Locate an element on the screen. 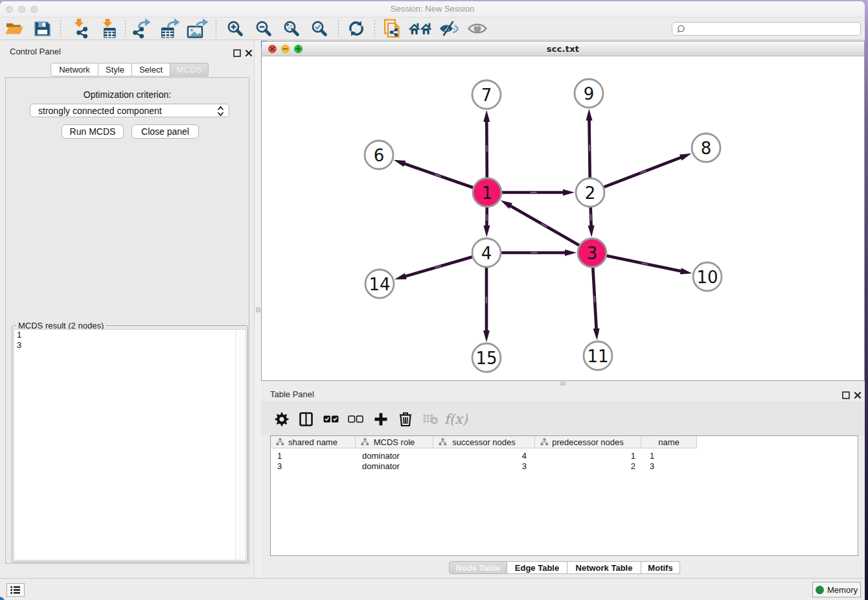  add-column-icon is located at coordinates (381, 419).